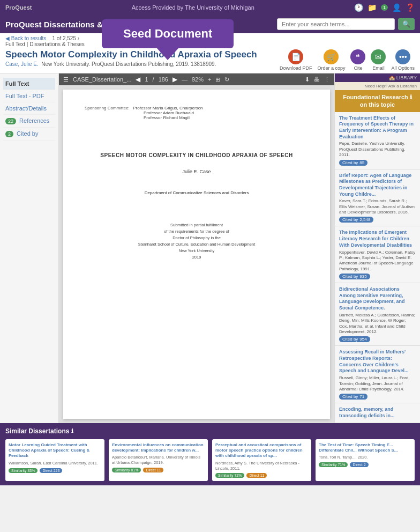 The width and height of the screenshot is (420, 532). I want to click on sidebar-item-fulltext-pdf: Full Text - PDF, so click(29, 97).